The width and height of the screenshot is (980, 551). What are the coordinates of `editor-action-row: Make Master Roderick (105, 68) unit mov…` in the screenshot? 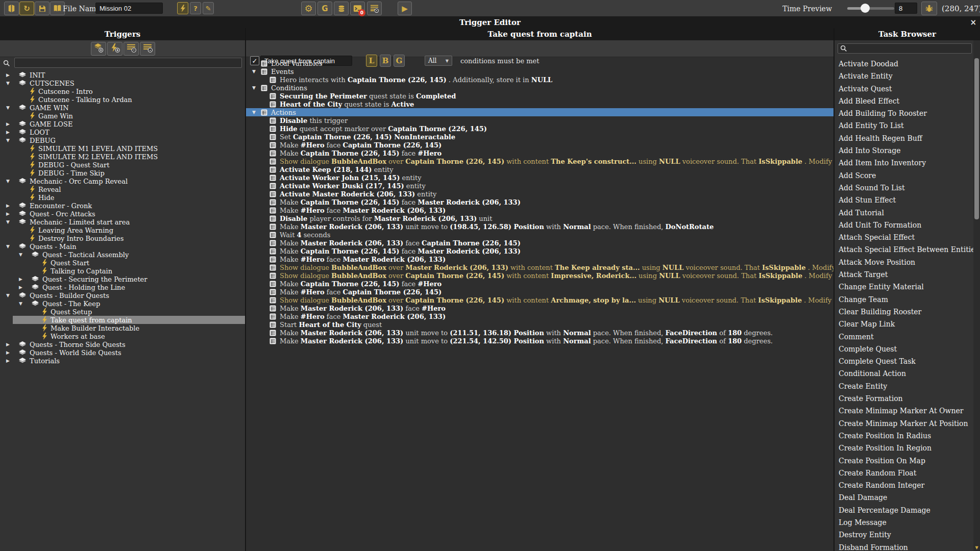 It's located at (540, 341).